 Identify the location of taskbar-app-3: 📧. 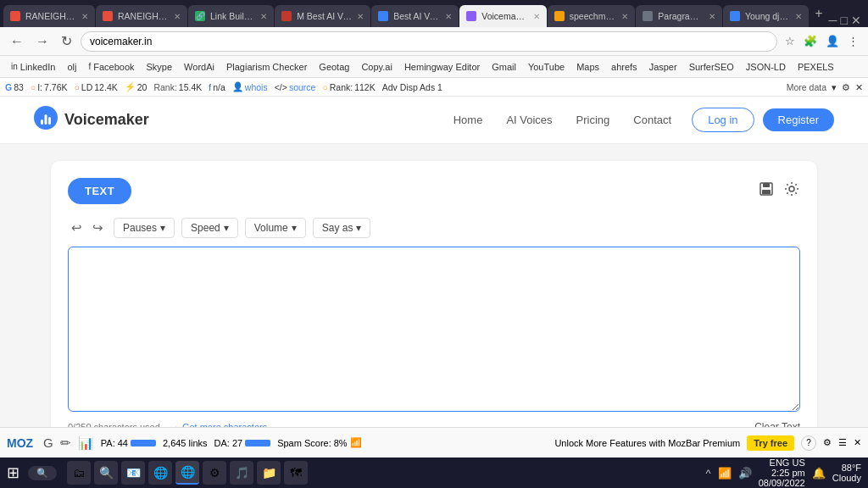
(133, 473).